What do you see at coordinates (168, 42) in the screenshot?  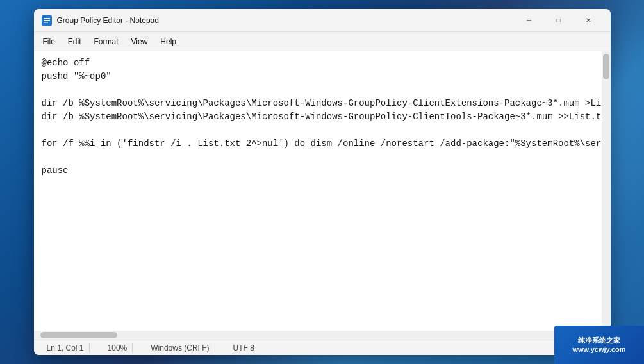 I see `menu-item-help: Help` at bounding box center [168, 42].